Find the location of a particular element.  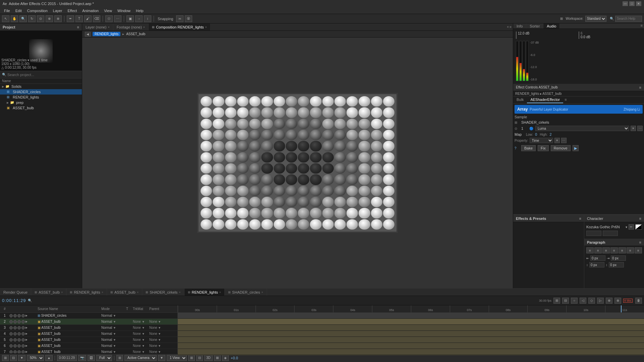

sw-expand-2: ▶ is located at coordinates (26, 322).